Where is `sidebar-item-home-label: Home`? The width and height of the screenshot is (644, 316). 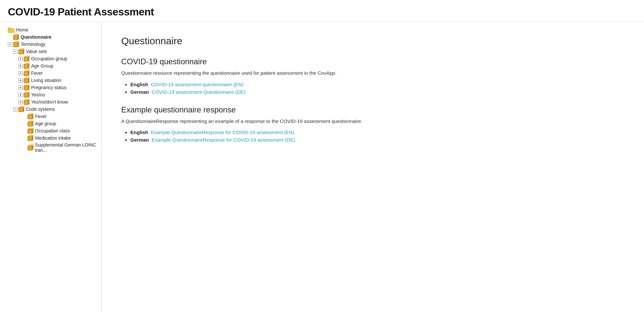 sidebar-item-home-label: Home is located at coordinates (22, 30).